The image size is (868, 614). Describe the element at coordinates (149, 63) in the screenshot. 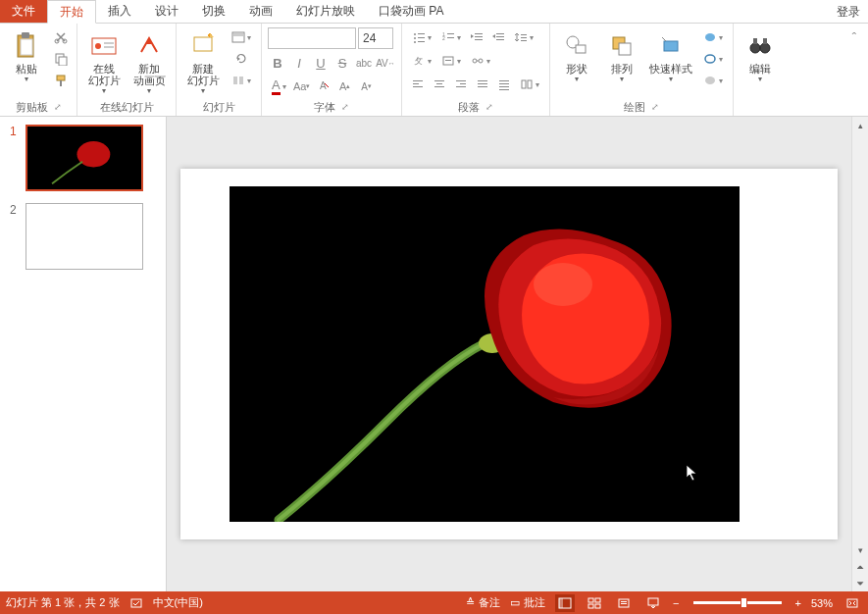

I see `new-animation-page-button: 新加 动画页 ▾` at that location.